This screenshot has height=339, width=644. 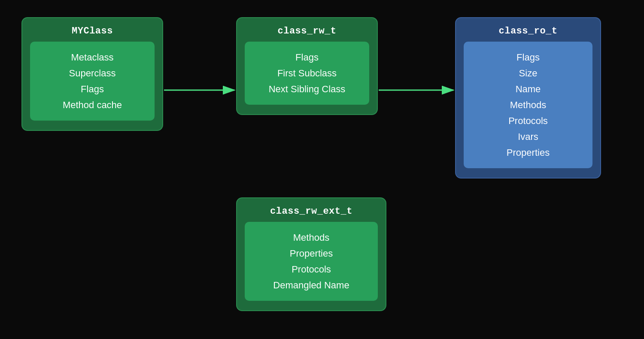 I want to click on class-ro-field-3: Methods, so click(x=528, y=105).